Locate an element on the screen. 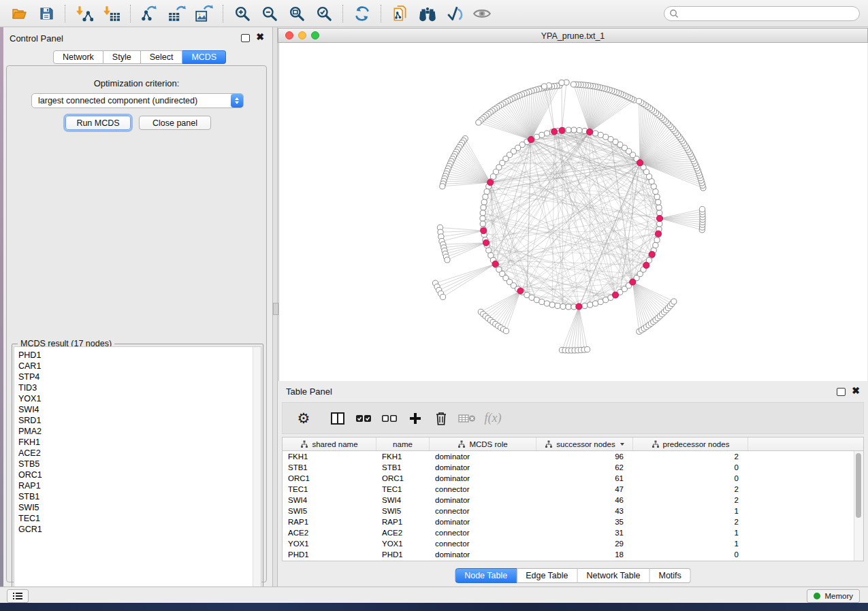 The image size is (868, 611). mcds-result-item: SRD1 is located at coordinates (138, 420).